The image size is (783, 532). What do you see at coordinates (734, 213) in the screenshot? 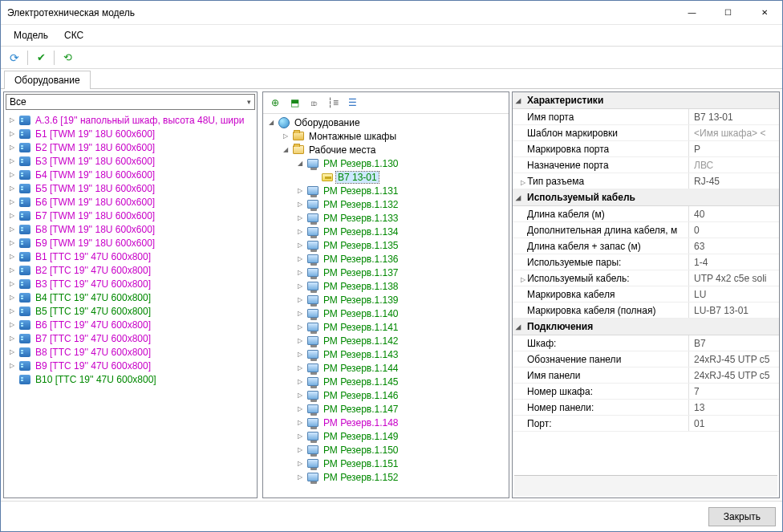
I see `property-value: 40` at bounding box center [734, 213].